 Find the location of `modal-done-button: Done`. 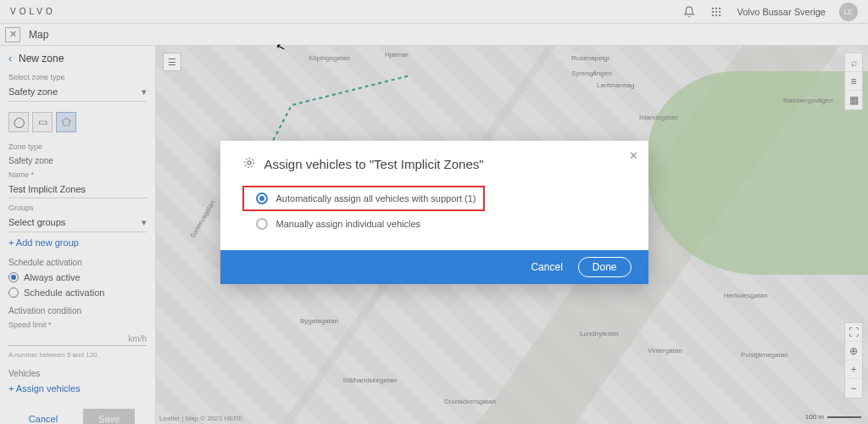

modal-done-button: Done is located at coordinates (605, 267).